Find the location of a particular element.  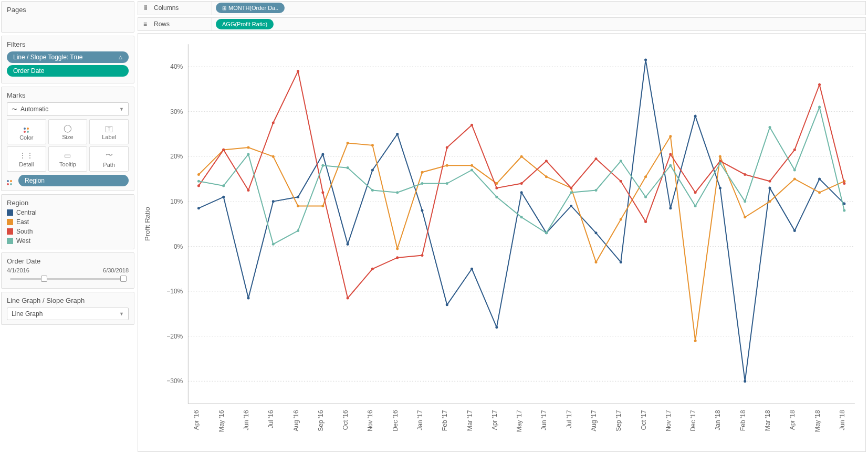

legend-item: West is located at coordinates (68, 241).